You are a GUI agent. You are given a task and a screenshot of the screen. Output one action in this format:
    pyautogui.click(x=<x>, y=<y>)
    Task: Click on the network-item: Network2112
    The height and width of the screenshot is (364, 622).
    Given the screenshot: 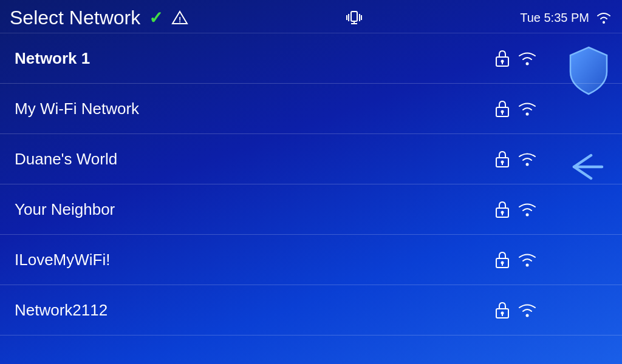 What is the action you would take?
    pyautogui.click(x=311, y=311)
    